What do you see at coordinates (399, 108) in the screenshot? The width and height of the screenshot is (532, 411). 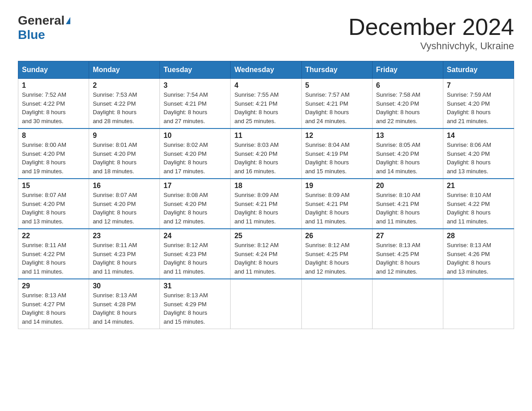 I see `day-info: Sunrise: 7:58 AM Sunset: 4:20 PM Dayligh…` at bounding box center [399, 108].